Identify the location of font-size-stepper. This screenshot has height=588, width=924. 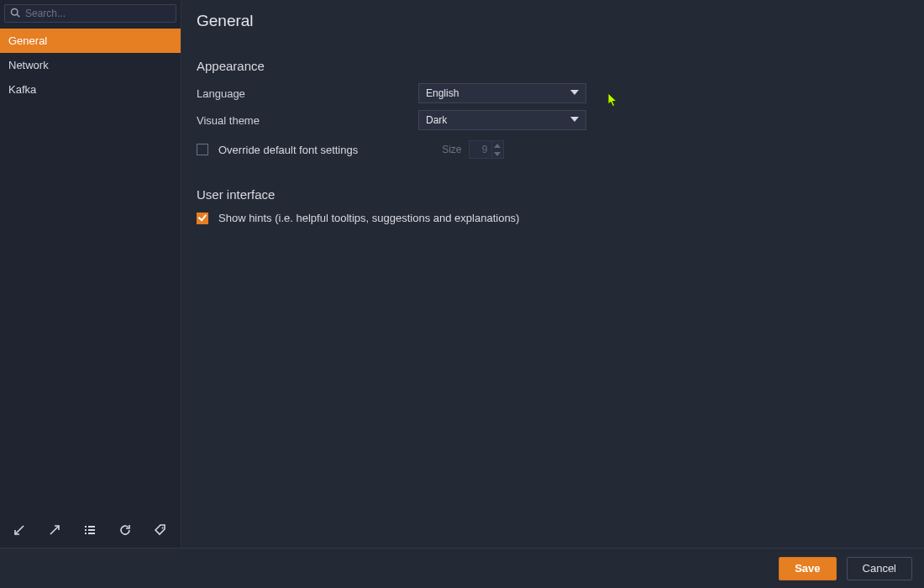
(486, 150).